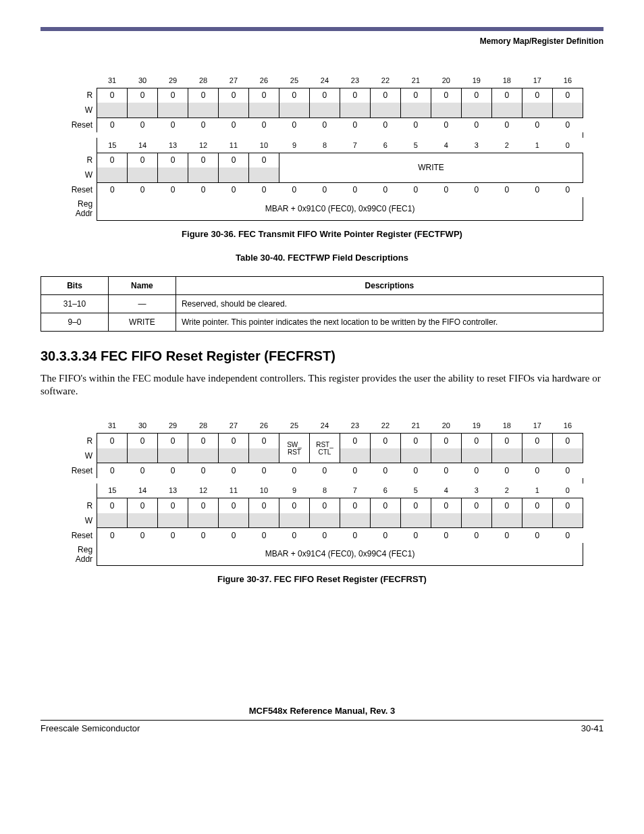 The width and height of the screenshot is (644, 834). I want to click on footer-doc-title: MCF548x Reference Manual, Rev. 3, so click(322, 710).